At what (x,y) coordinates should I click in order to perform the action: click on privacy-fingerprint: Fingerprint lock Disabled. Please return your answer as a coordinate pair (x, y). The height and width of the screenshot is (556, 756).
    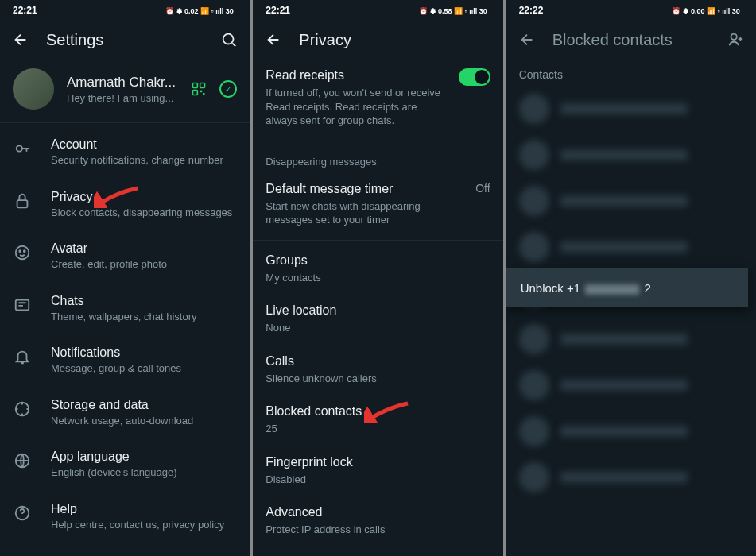
    Looking at the image, I should click on (378, 471).